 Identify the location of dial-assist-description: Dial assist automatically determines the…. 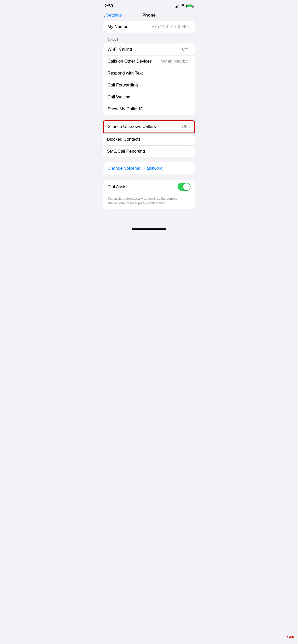
(149, 202).